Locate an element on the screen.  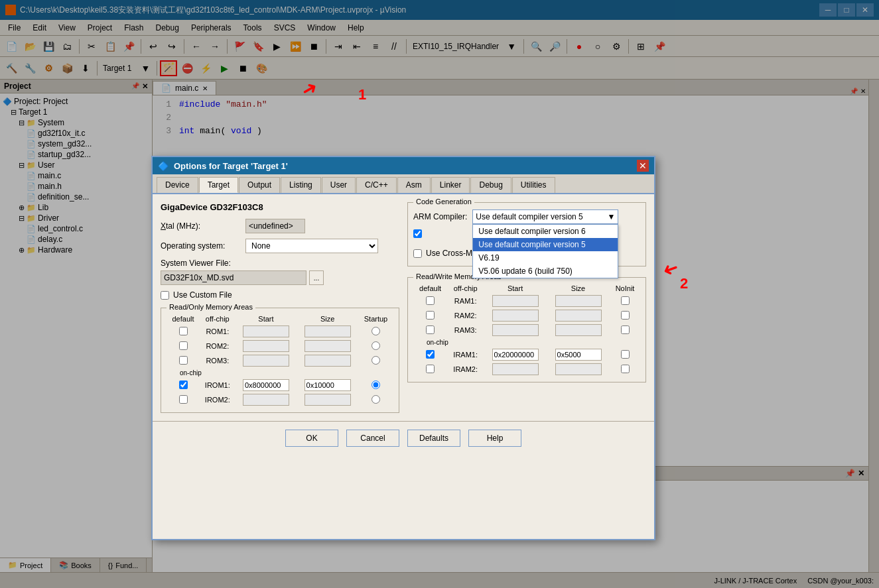
rom2-startup is located at coordinates (375, 346).